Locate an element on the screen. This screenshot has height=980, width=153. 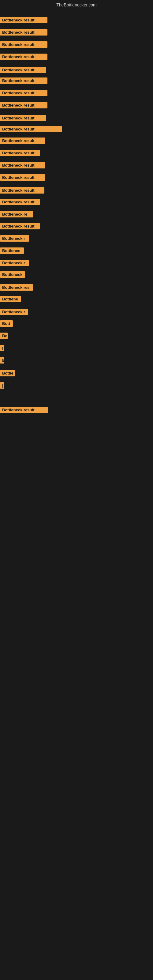
bottleneck-badge-2: Bottleneck result is located at coordinates (24, 32).